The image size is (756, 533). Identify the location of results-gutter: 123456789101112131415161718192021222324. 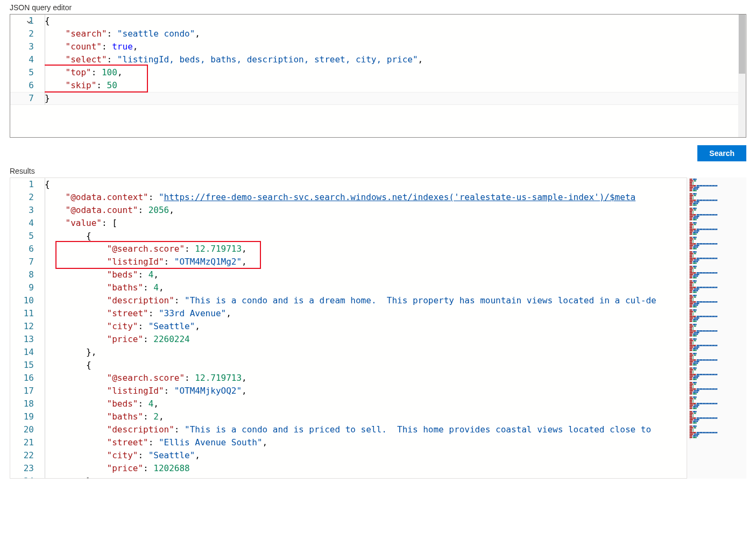
(27, 328).